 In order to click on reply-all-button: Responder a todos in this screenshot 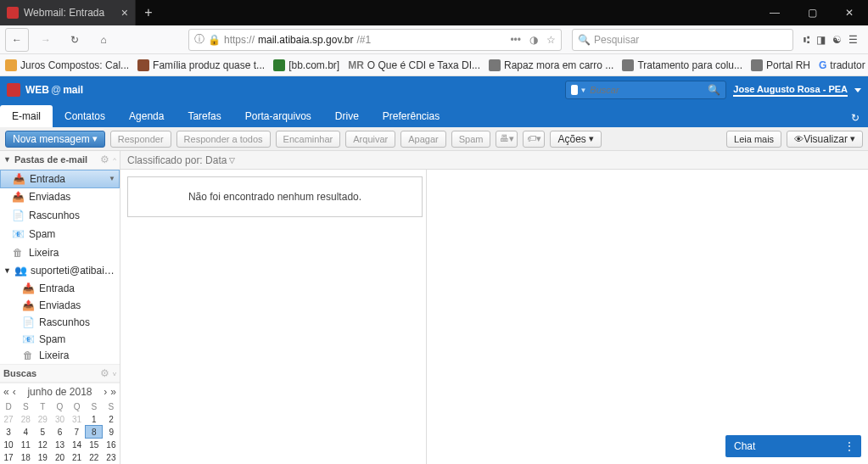, I will do `click(224, 139)`.